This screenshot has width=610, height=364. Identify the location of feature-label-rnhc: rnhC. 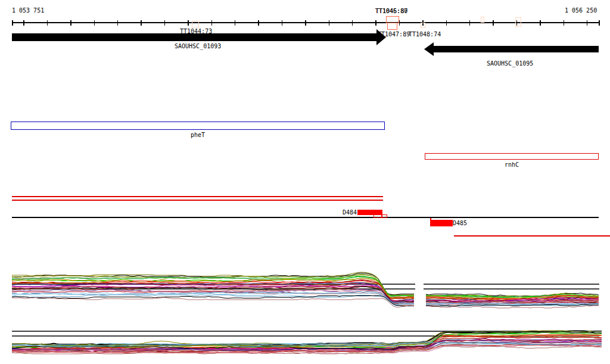
(512, 164).